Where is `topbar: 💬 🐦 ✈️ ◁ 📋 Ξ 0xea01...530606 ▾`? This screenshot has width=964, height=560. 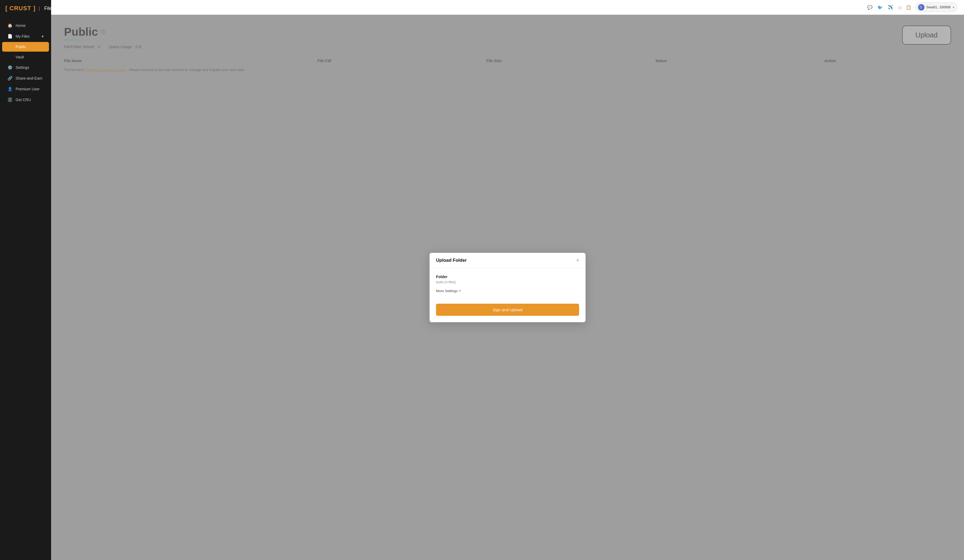 topbar: 💬 🐦 ✈️ ◁ 📋 Ξ 0xea01...530606 ▾ is located at coordinates (508, 8).